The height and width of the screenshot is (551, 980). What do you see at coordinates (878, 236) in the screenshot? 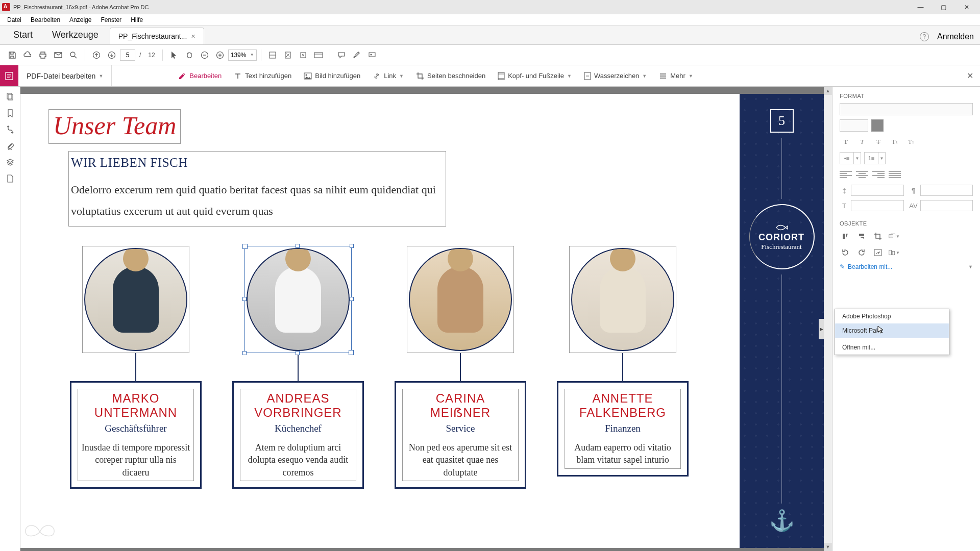
I see `crop-button` at bounding box center [878, 236].